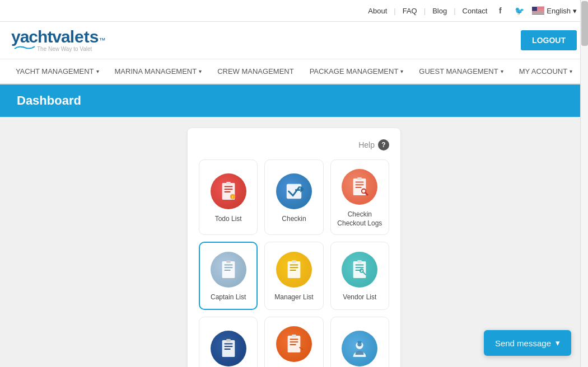 The height and width of the screenshot is (367, 588). I want to click on logo: yachtvalets™ The New Way to Valet, so click(58, 40).